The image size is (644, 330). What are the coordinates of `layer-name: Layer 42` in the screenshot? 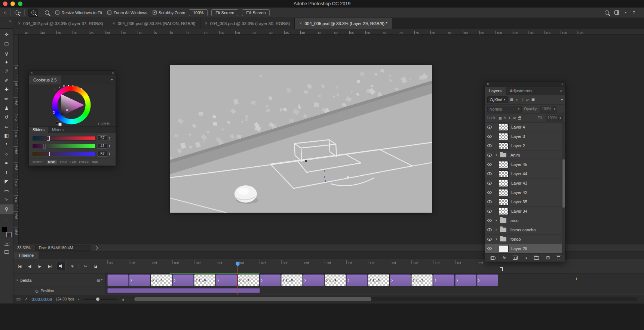 It's located at (519, 192).